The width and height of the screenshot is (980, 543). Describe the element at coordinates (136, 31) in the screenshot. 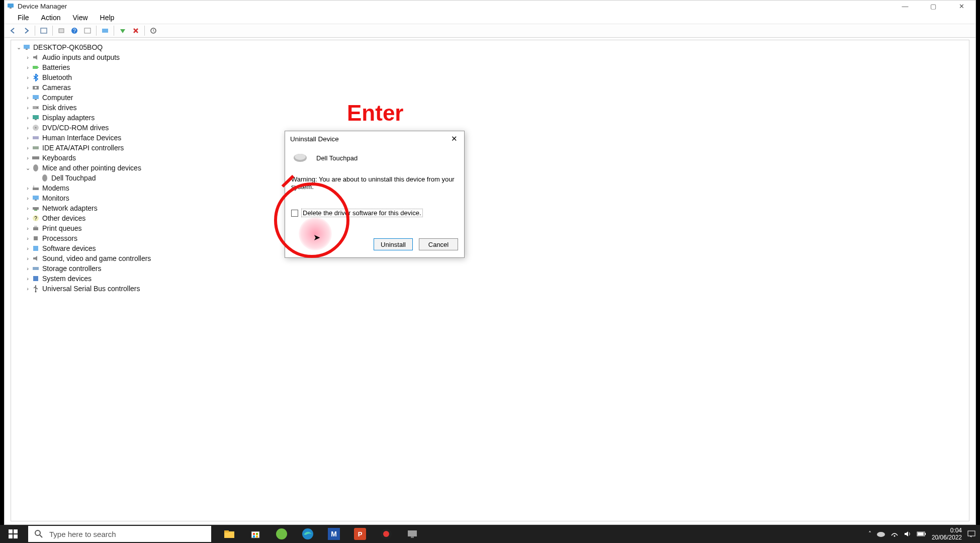

I see `uninstall-device-icon` at that location.